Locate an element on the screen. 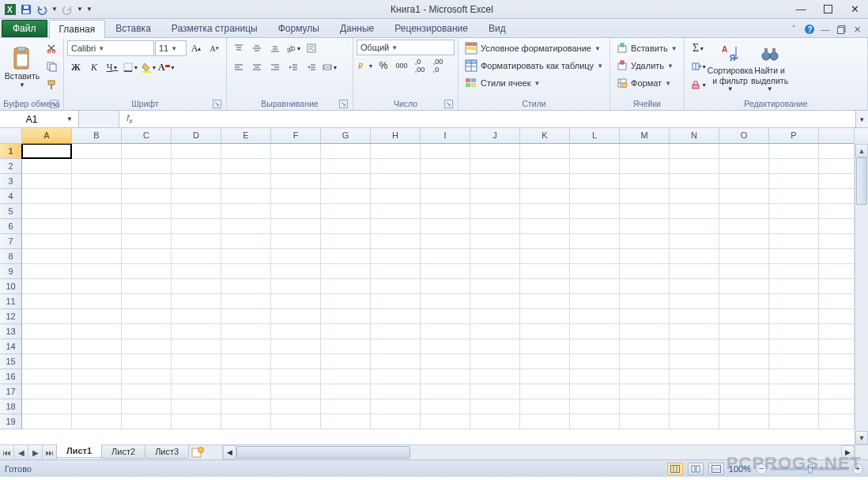 The width and height of the screenshot is (868, 480). increase-decimal-button: ,0,00 is located at coordinates (420, 66).